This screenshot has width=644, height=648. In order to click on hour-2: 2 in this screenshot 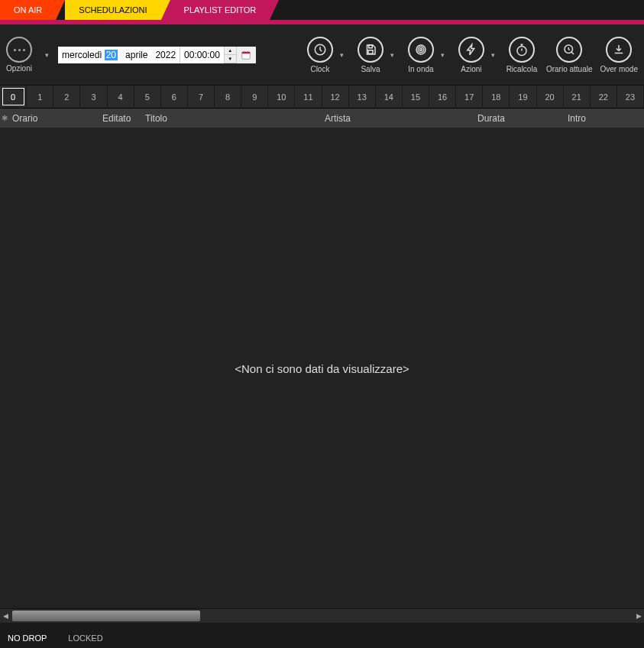, I will do `click(67, 96)`.